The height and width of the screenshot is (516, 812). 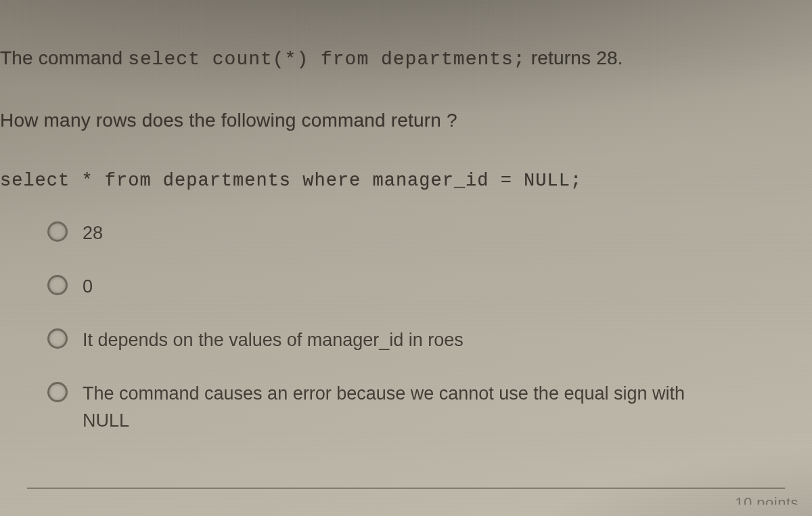 What do you see at coordinates (416, 287) in the screenshot?
I see `option-row: 0` at bounding box center [416, 287].